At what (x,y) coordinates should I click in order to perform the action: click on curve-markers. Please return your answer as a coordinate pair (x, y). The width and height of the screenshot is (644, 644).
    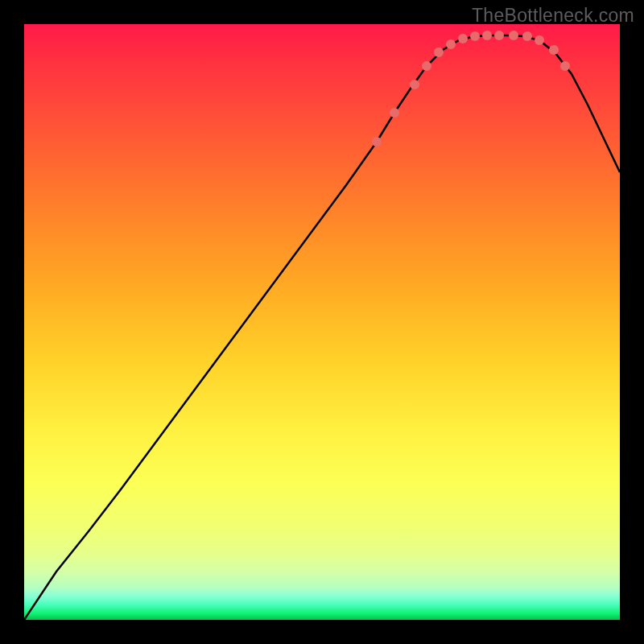
    Looking at the image, I should click on (471, 89).